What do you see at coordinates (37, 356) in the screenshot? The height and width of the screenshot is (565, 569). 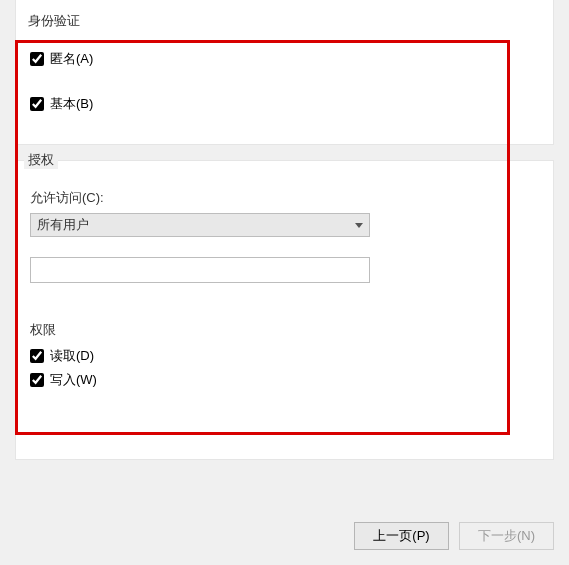 I see `read-checkbox` at bounding box center [37, 356].